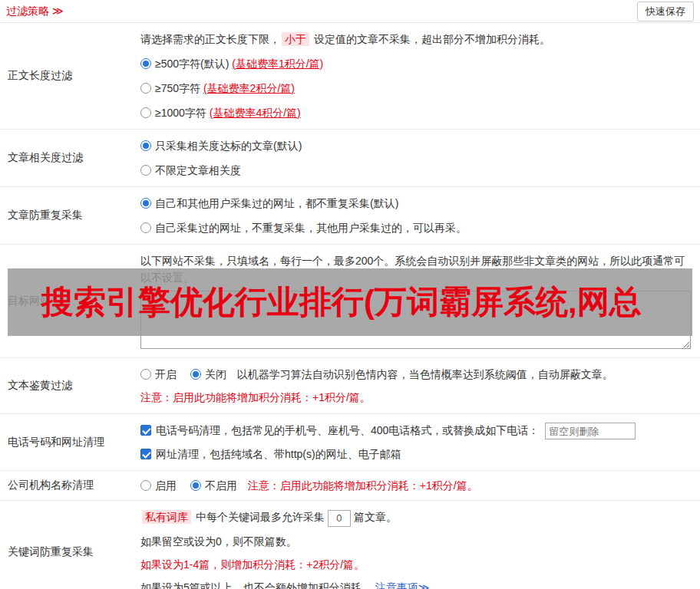 The width and height of the screenshot is (700, 589). What do you see at coordinates (416, 564) in the screenshot?
I see `keyword-line3: 如果设为1-4篇，则增加积分消耗：+2积分/篇。` at bounding box center [416, 564].